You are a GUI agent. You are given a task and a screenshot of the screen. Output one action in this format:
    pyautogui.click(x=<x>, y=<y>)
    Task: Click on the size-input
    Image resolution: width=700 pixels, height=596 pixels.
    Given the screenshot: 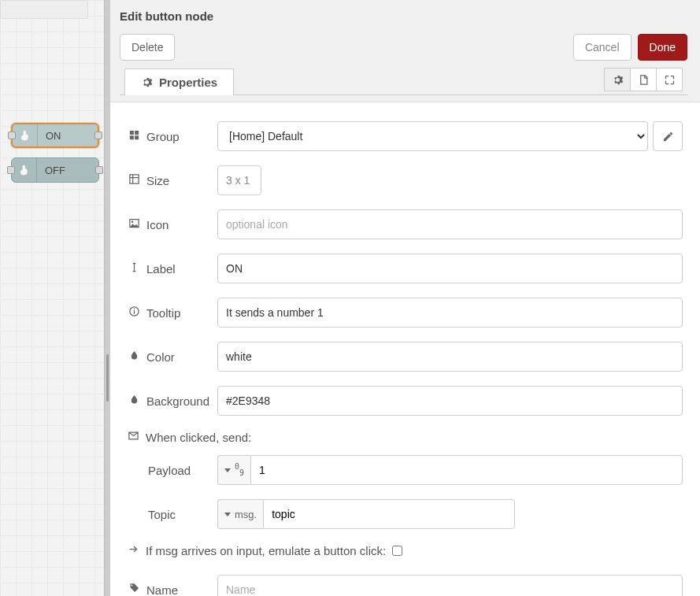 What is the action you would take?
    pyautogui.click(x=239, y=180)
    